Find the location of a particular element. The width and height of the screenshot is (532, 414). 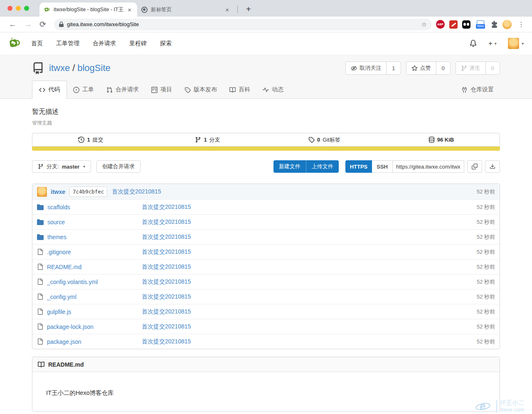

navbar-right: + ▾ ▾ is located at coordinates (497, 43).